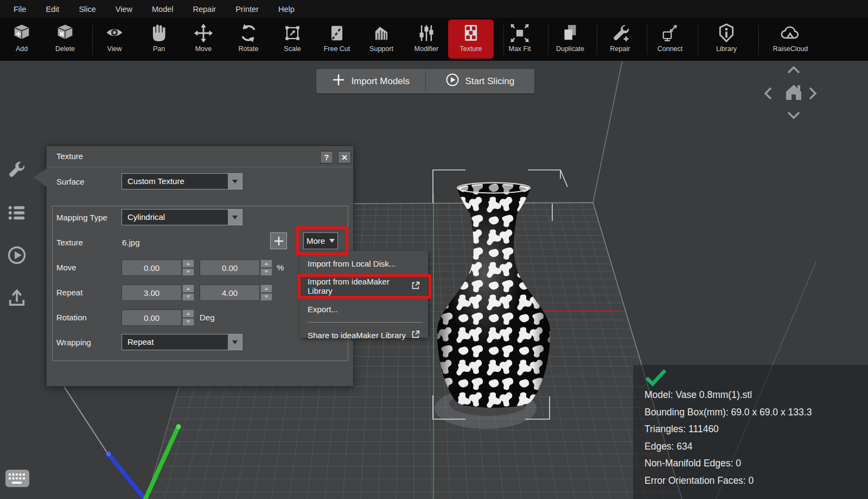  What do you see at coordinates (364, 309) in the screenshot?
I see `menu-item-export: Export...` at bounding box center [364, 309].